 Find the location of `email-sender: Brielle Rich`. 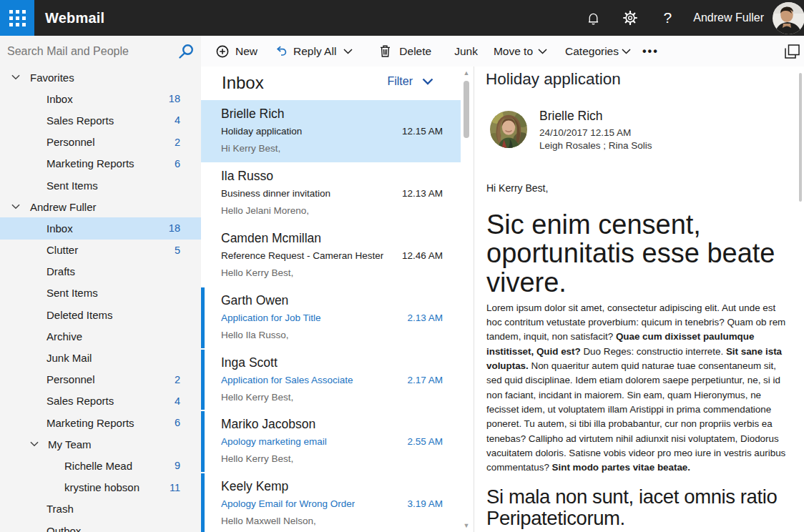

email-sender: Brielle Rich is located at coordinates (253, 114).